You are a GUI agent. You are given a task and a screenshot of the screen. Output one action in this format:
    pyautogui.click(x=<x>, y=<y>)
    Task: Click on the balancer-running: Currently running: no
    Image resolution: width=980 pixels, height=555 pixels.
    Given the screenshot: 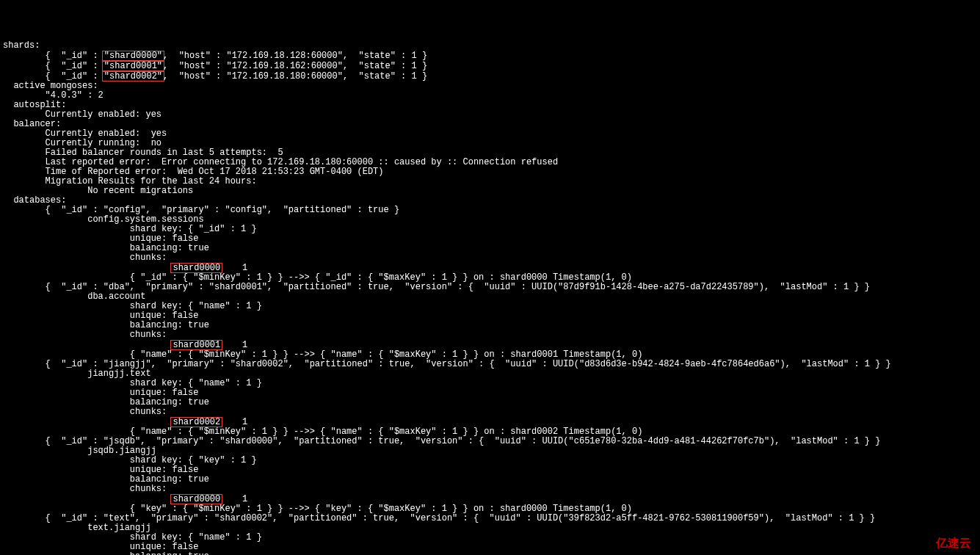 What is the action you would take?
    pyautogui.click(x=82, y=143)
    